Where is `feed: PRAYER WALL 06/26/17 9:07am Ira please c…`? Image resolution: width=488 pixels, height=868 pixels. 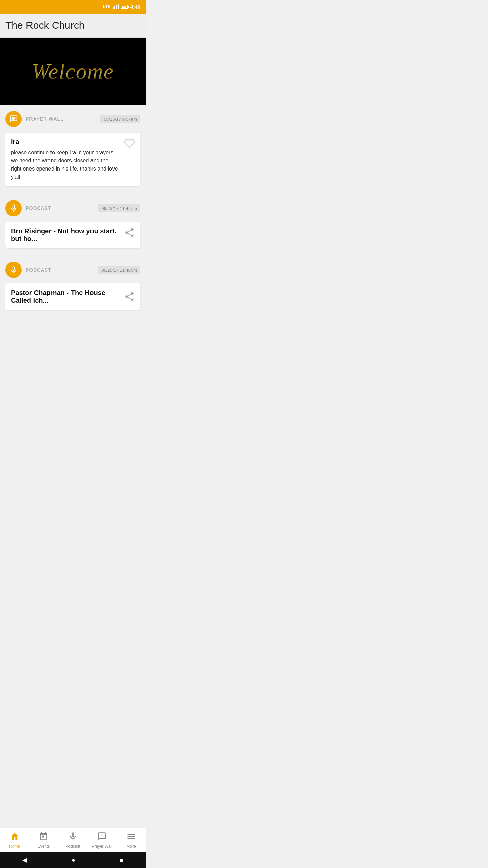 feed: PRAYER WALL 06/26/17 9:07am Ira please c… is located at coordinates (73, 230).